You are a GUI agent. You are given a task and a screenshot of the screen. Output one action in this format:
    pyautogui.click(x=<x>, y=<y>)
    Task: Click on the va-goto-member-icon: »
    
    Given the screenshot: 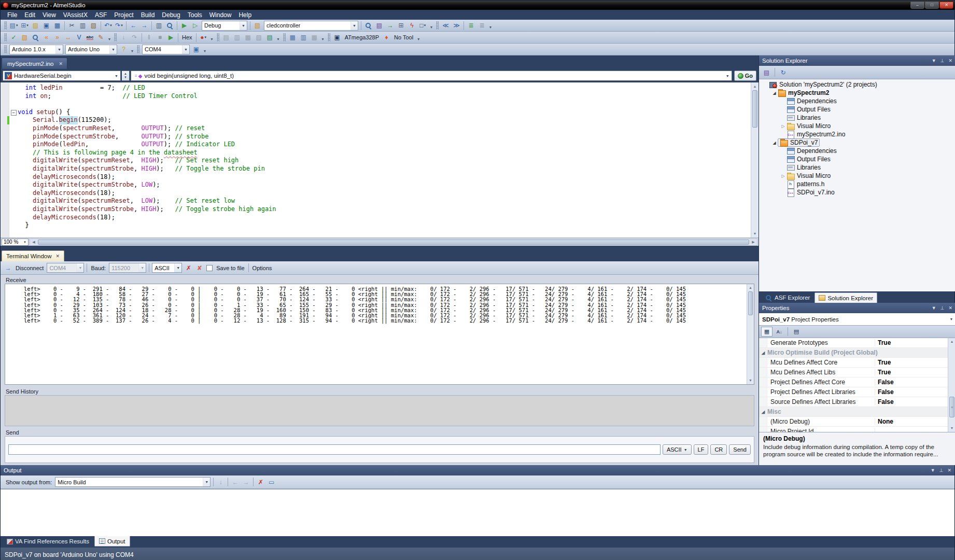 What is the action you would take?
    pyautogui.click(x=57, y=37)
    